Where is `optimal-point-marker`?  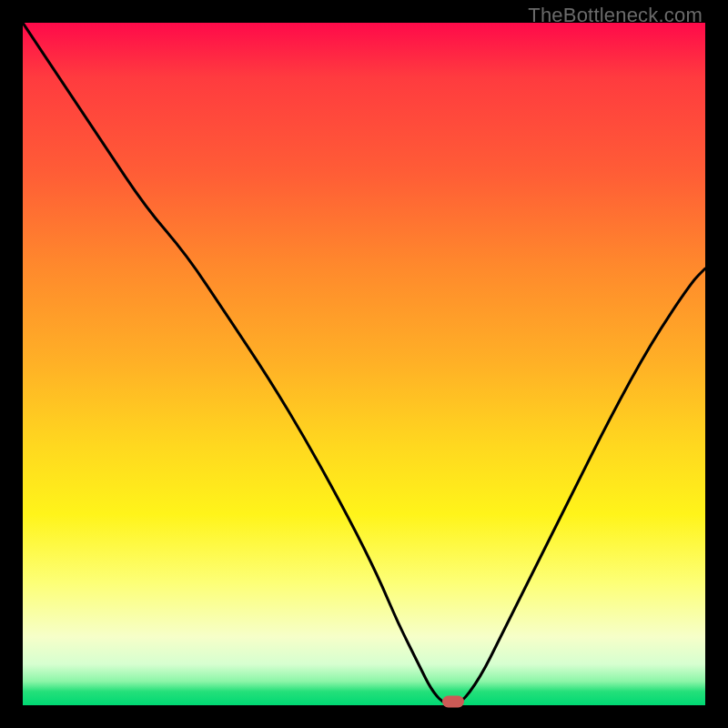 optimal-point-marker is located at coordinates (453, 703).